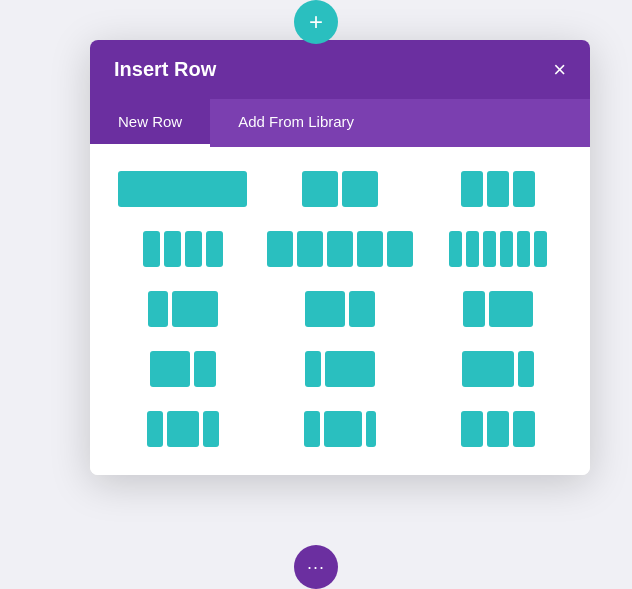  Describe the element at coordinates (340, 249) in the screenshot. I see `layout-5col` at that location.